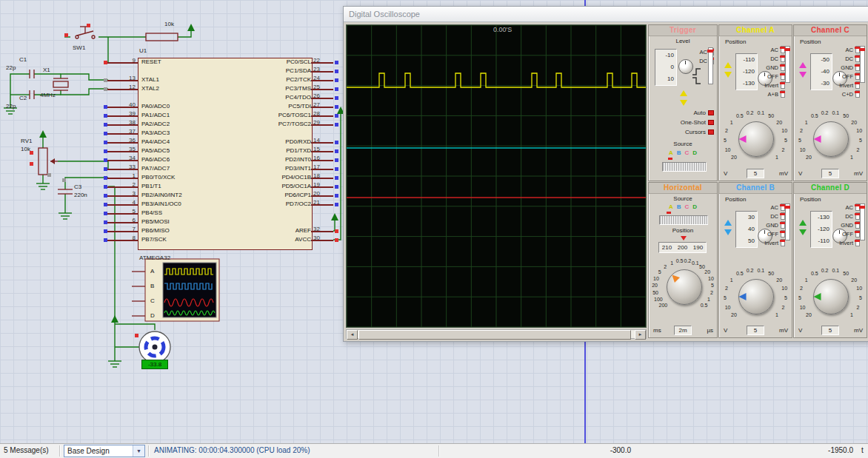 The image size is (868, 458). I want to click on message-count: 5 Message(s), so click(27, 450).